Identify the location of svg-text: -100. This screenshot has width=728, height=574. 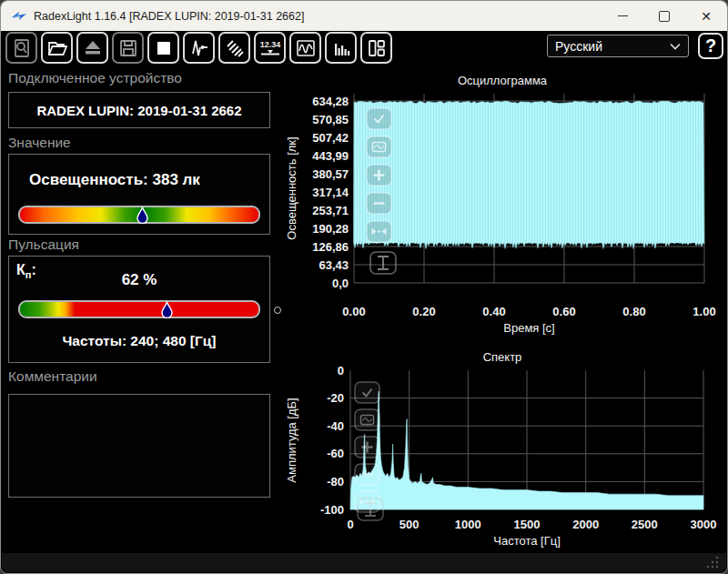
(332, 509).